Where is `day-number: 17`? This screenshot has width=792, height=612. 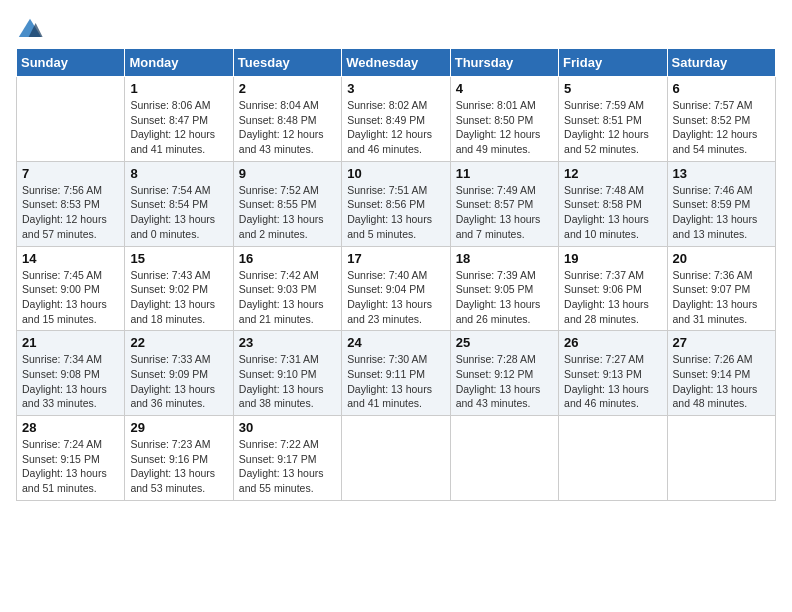
day-number: 17 is located at coordinates (396, 258).